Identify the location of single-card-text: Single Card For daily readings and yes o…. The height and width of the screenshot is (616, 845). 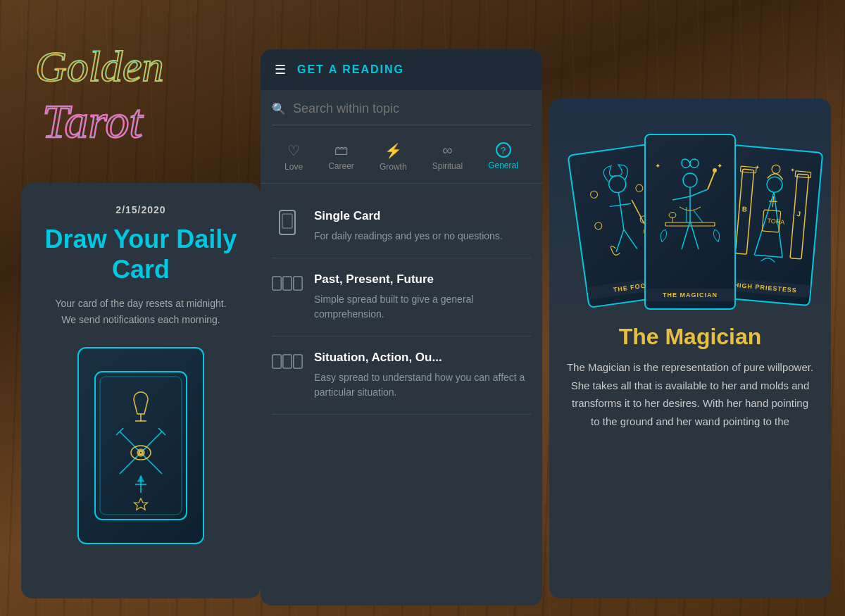
(408, 227).